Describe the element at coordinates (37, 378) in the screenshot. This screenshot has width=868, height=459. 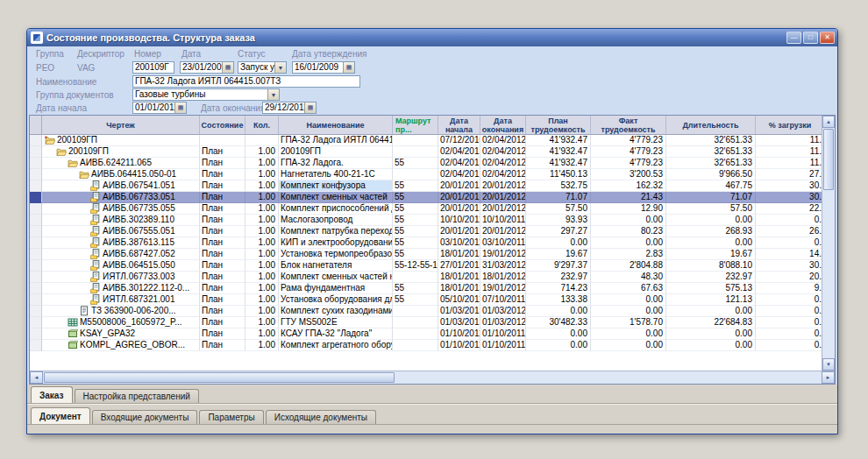
I see `scroll-left-icon: ◄` at that location.